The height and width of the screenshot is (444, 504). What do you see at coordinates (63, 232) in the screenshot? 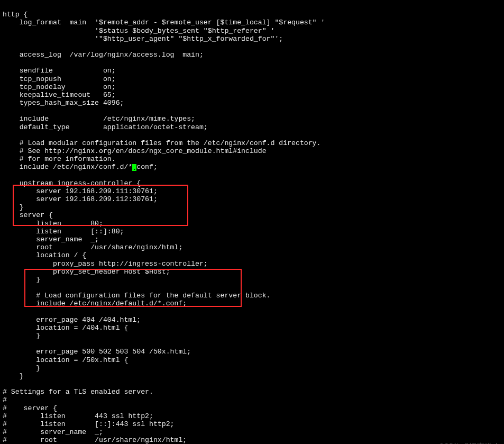
I see `code-line: listen [::]:80;` at bounding box center [63, 232].